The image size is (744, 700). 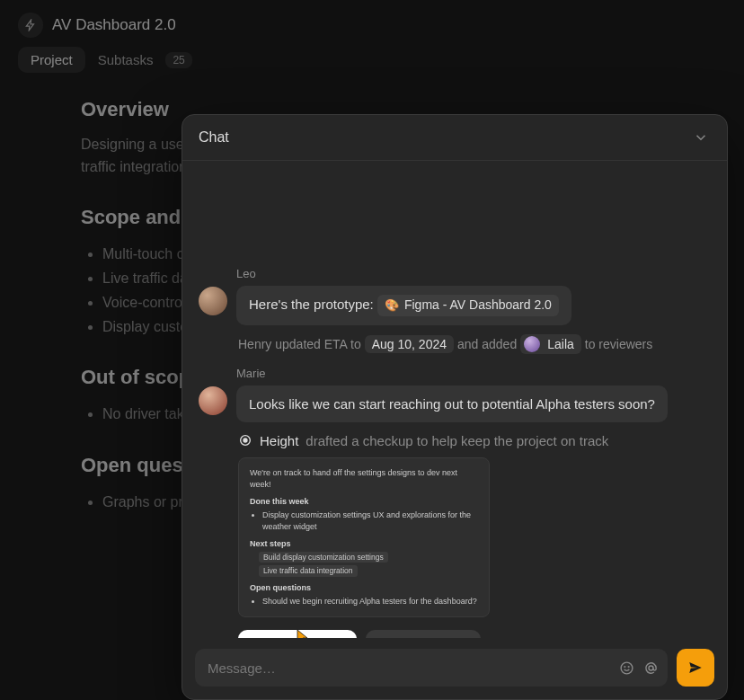 What do you see at coordinates (364, 479) in the screenshot?
I see `checkup-intro: We're on track to hand off the settings …` at bounding box center [364, 479].